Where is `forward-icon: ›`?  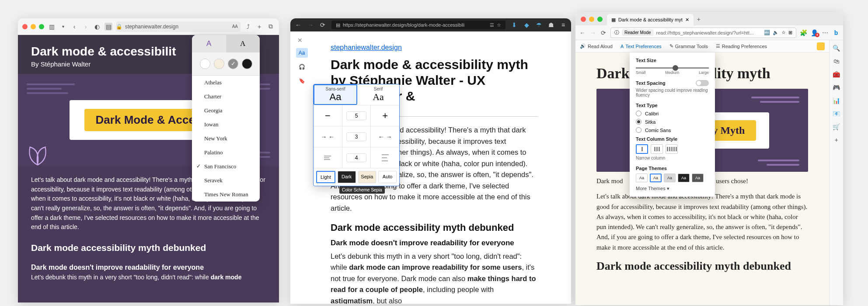
forward-icon: › is located at coordinates (86, 27).